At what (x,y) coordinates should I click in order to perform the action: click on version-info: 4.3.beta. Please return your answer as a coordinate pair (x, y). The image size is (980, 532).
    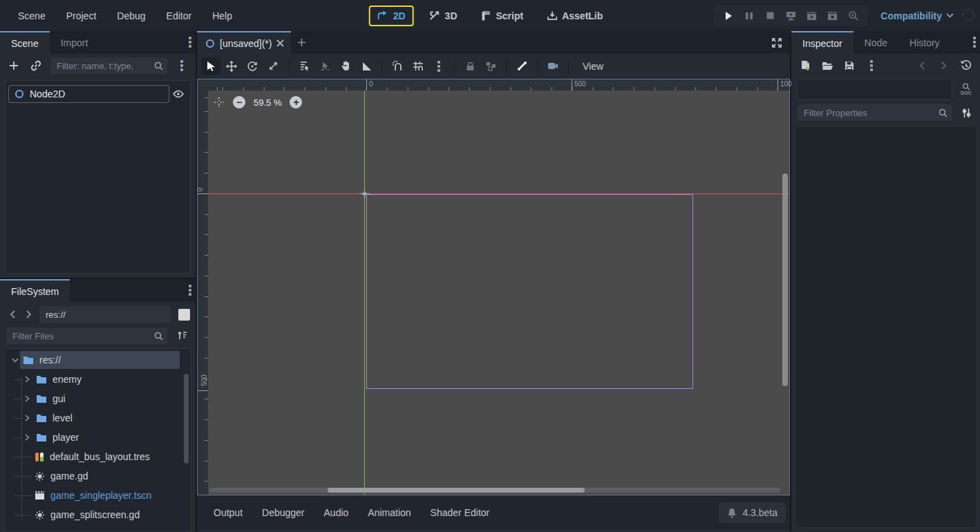
    Looking at the image, I should click on (752, 513).